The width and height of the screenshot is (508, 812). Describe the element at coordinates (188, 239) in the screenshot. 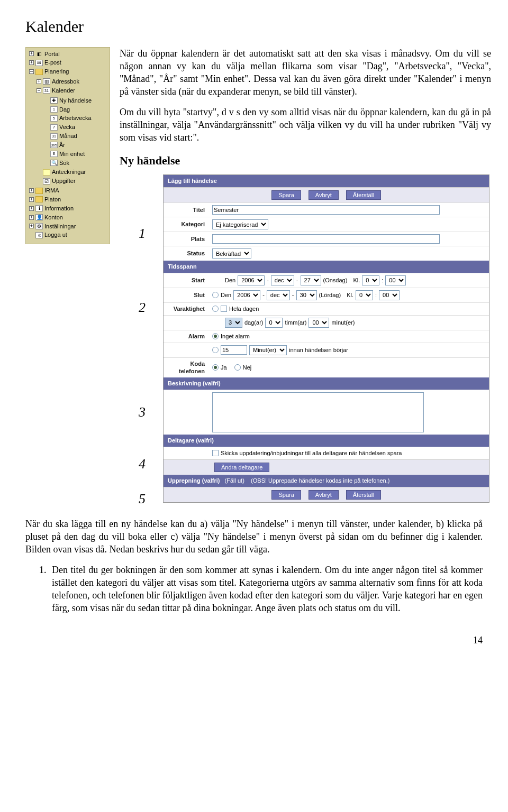

I see `label-plats: Plats` at that location.